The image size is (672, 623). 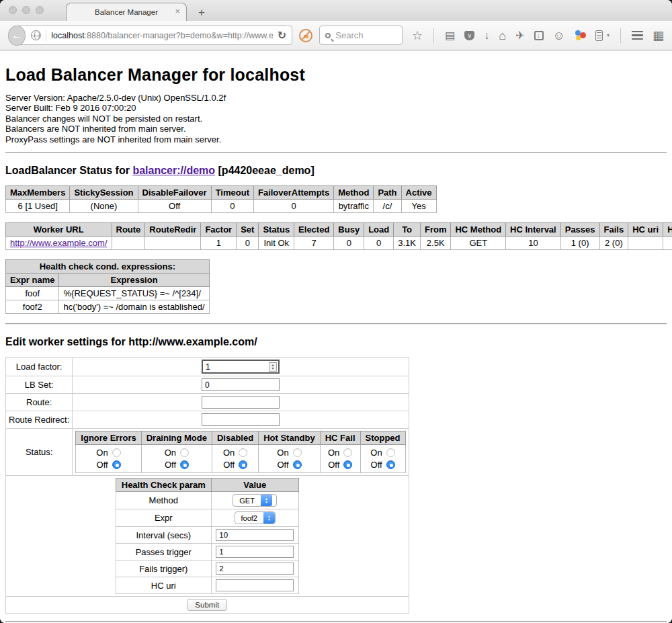 I want to click on balancer-demo-link: balancer://demo, so click(x=173, y=171).